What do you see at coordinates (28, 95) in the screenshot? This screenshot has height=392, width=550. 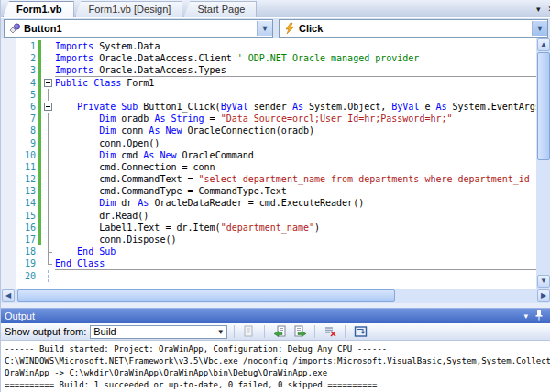 I see `line-number: 5` at bounding box center [28, 95].